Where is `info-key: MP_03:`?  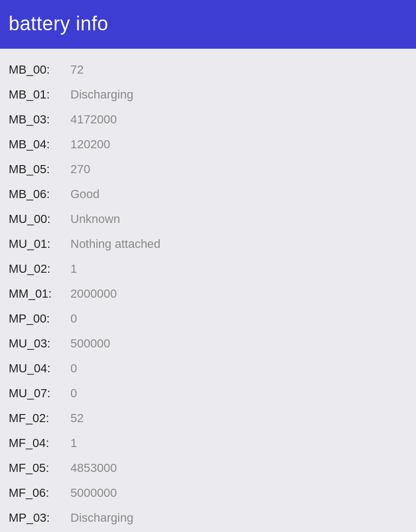
info-key: MP_03: is located at coordinates (38, 518).